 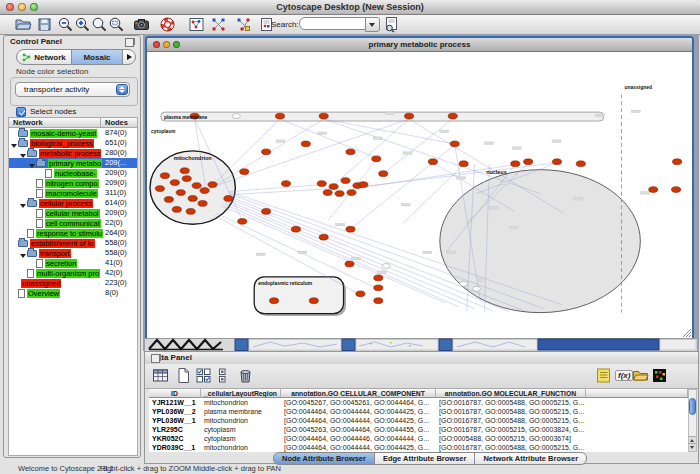 What do you see at coordinates (204, 376) in the screenshot?
I see `unselect-attributes-icon` at bounding box center [204, 376].